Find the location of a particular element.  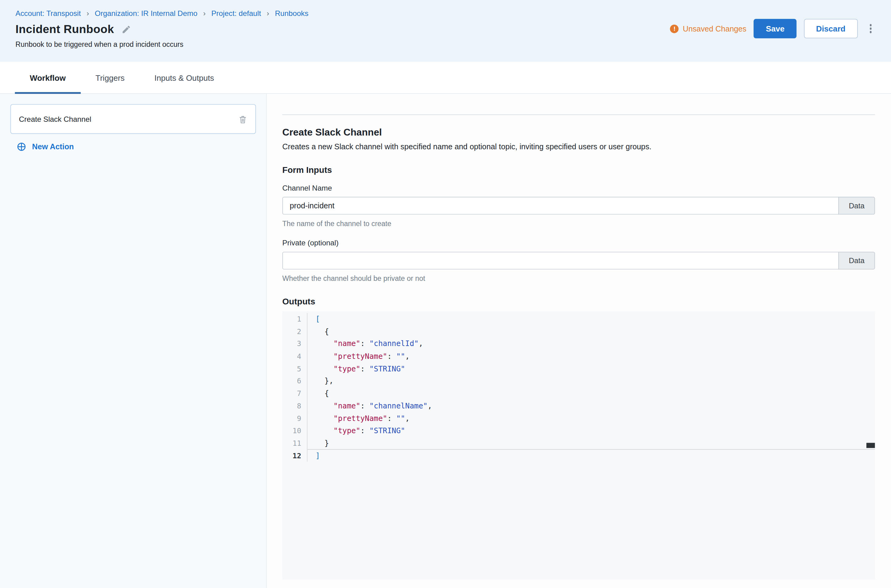

code-text: } is located at coordinates (318, 443).